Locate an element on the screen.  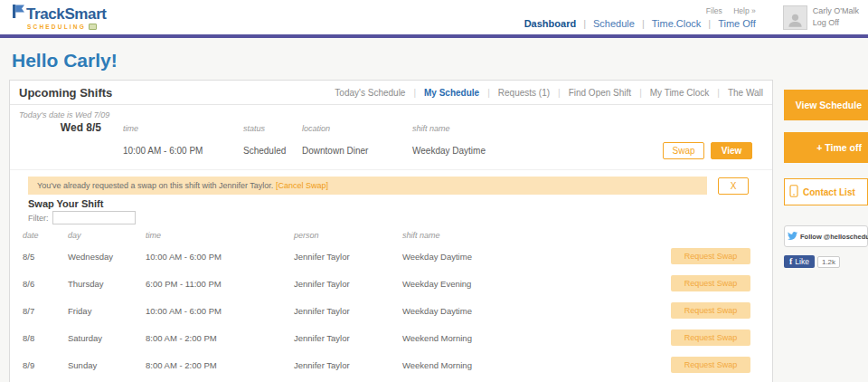
col-header-shift-name: shift name is located at coordinates (530, 129).